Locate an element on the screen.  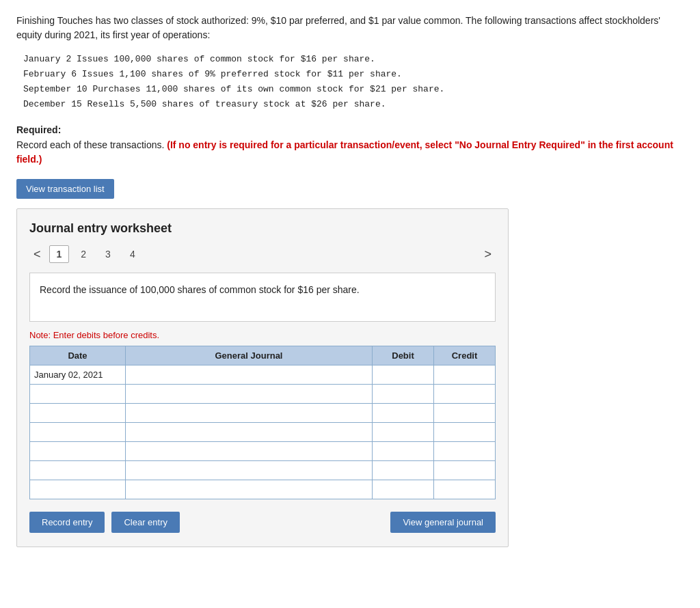
tabs-row: < 1 2 3 4 > is located at coordinates (262, 254).